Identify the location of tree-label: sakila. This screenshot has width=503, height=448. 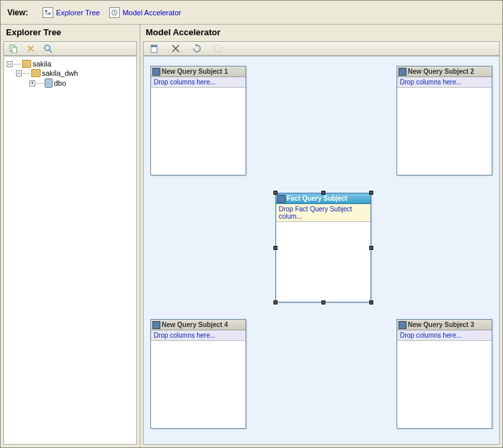
(42, 64).